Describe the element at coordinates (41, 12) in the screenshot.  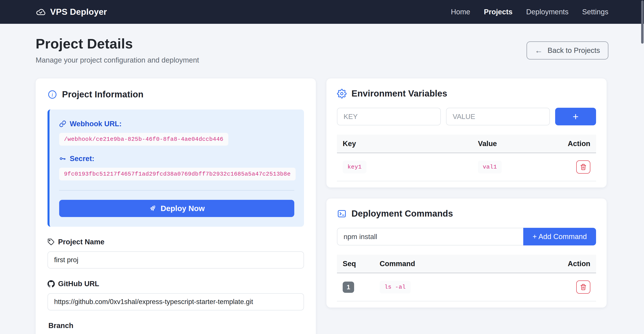
I see `cloud-check-icon` at that location.